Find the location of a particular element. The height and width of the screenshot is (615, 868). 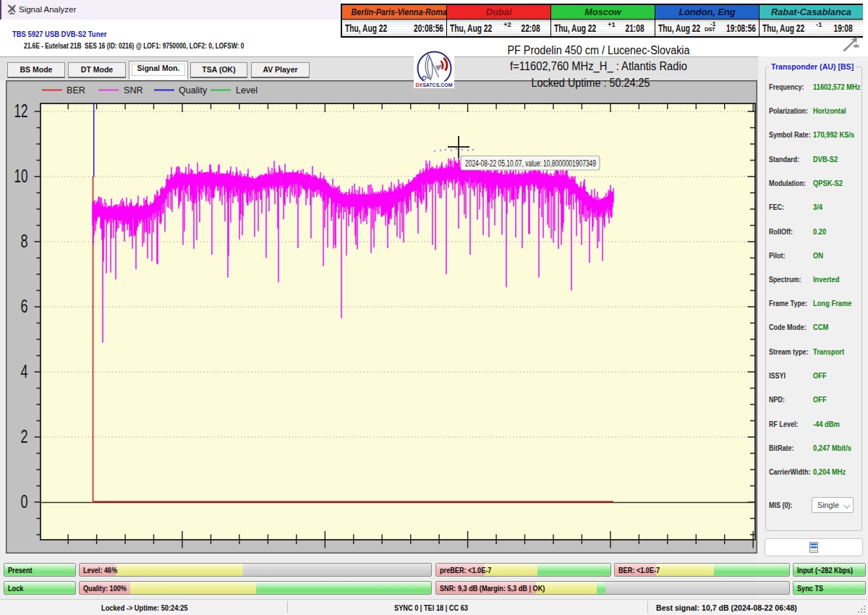

svg-text: 4 is located at coordinates (25, 371).